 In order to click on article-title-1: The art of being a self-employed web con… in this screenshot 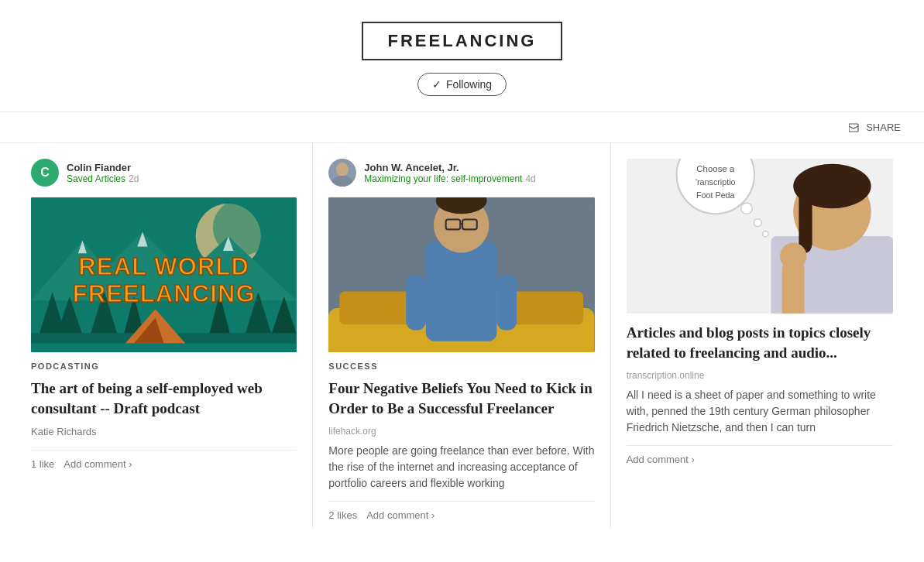, I will do `click(164, 398)`.